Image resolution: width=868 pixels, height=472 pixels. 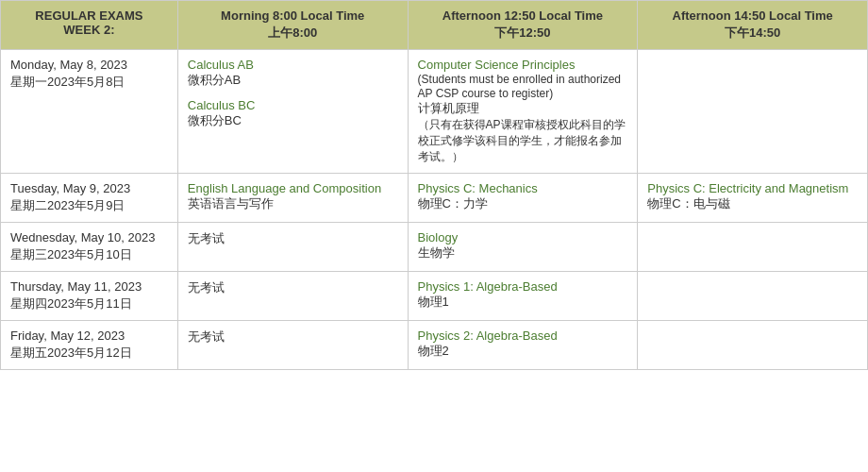 What do you see at coordinates (496, 64) in the screenshot?
I see `exam-name-en: Computer Science Principles` at bounding box center [496, 64].